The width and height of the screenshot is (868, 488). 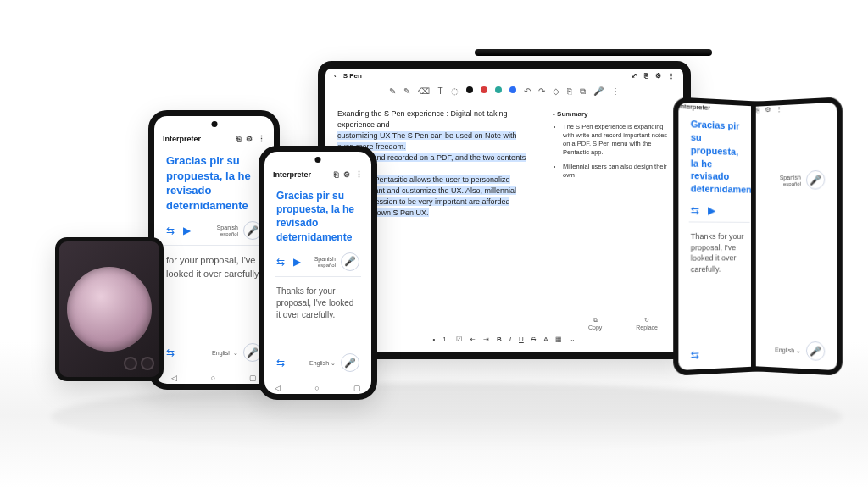 What do you see at coordinates (504, 325) in the screenshot?
I see `summary-actions: ⧉ Copy ↻ Replace` at bounding box center [504, 325].